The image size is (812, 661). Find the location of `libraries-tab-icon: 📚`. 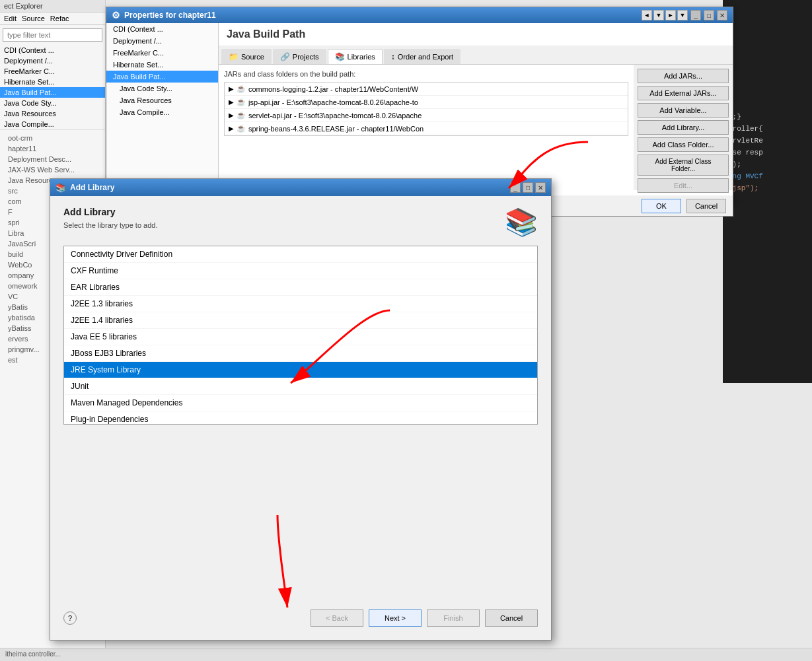

libraries-tab-icon: 📚 is located at coordinates (340, 57).